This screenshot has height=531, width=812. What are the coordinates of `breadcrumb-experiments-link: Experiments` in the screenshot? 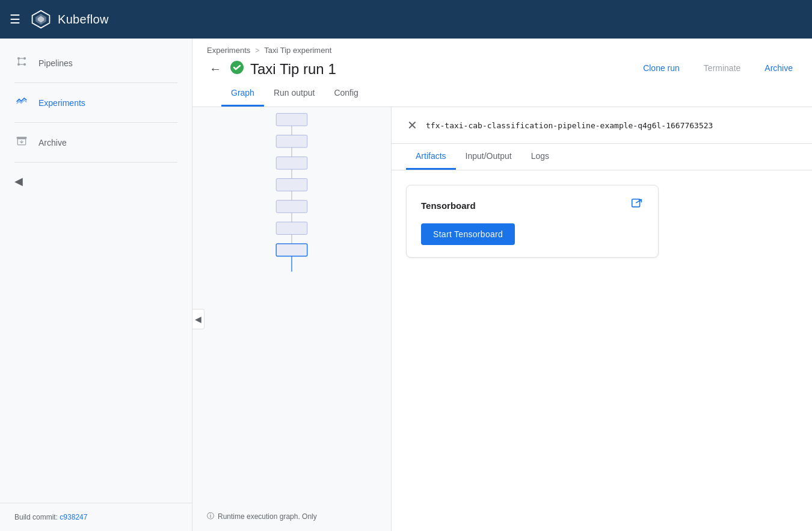 It's located at (229, 51).